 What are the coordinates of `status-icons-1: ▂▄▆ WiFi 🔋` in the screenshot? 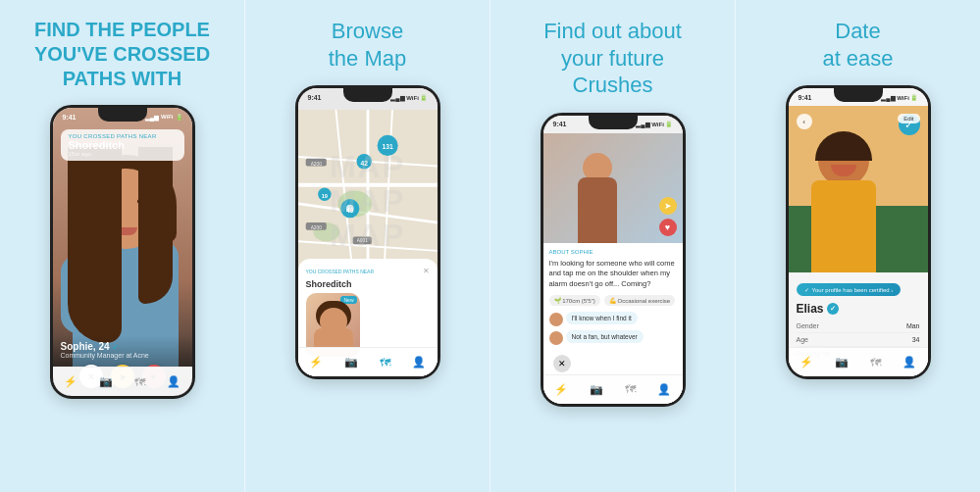 It's located at (164, 118).